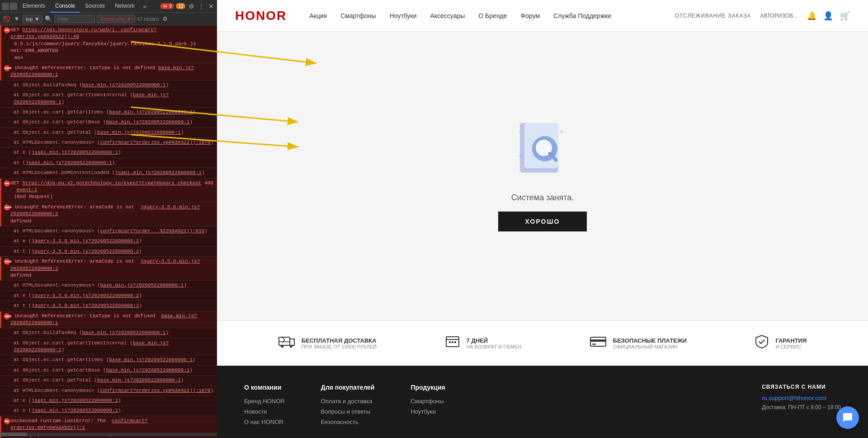  Describe the element at coordinates (124, 85) in the screenshot. I see `link-2-sub1: base.min.js?20200522000000:1` at that location.